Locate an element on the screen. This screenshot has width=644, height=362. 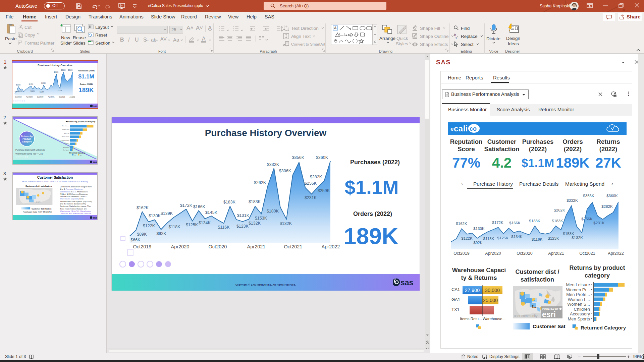
svg-text: Purchase Date NOT MISSING is located at coordinates (30, 150).